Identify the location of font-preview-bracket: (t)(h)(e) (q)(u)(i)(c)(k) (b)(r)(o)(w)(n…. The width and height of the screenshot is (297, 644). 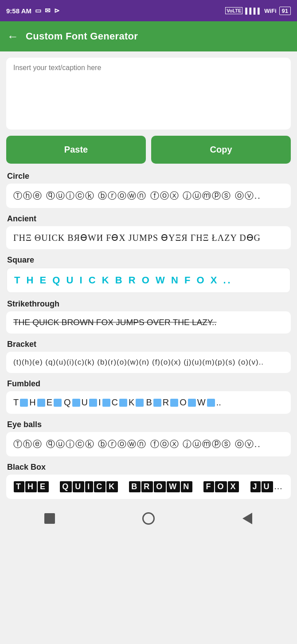
(148, 362).